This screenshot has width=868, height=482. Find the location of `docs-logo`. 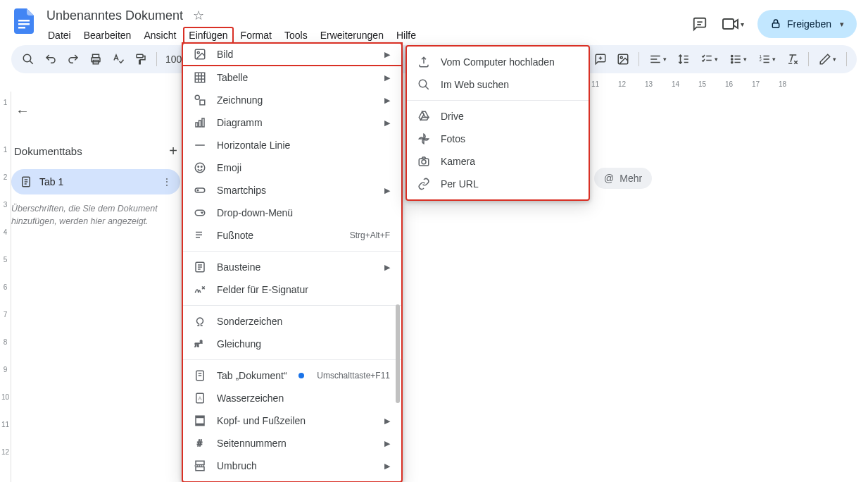

docs-logo is located at coordinates (24, 21).